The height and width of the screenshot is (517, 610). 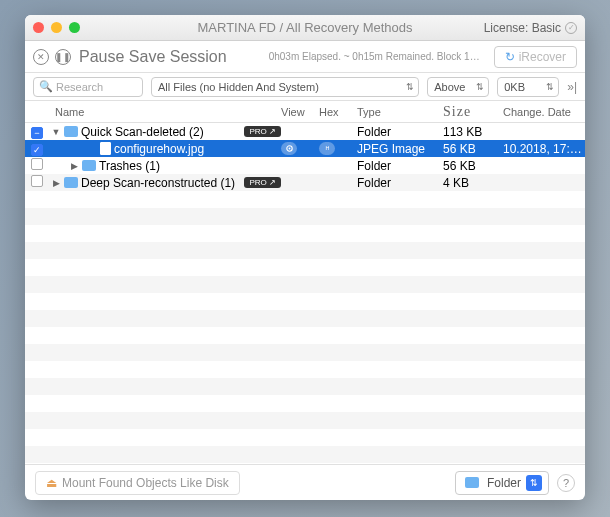 What do you see at coordinates (41, 57) in the screenshot?
I see `cancel-button: ✕` at bounding box center [41, 57].